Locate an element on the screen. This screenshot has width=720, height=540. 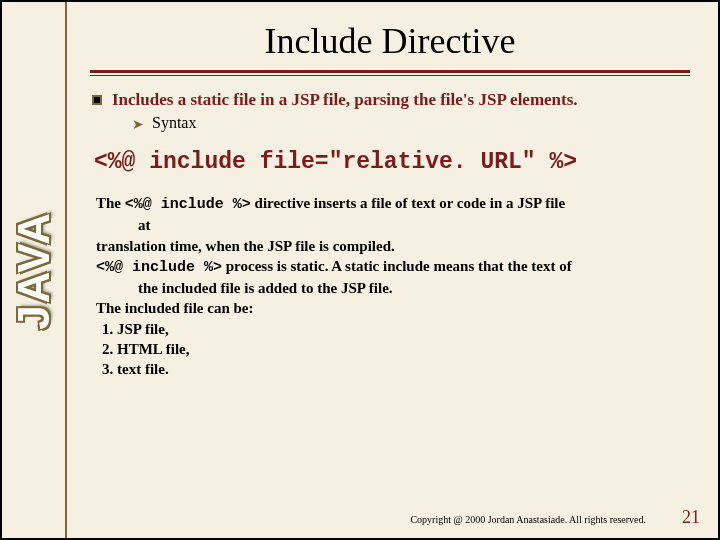
p3-indent: the included file is added to the JSP fi… is located at coordinates (393, 288).